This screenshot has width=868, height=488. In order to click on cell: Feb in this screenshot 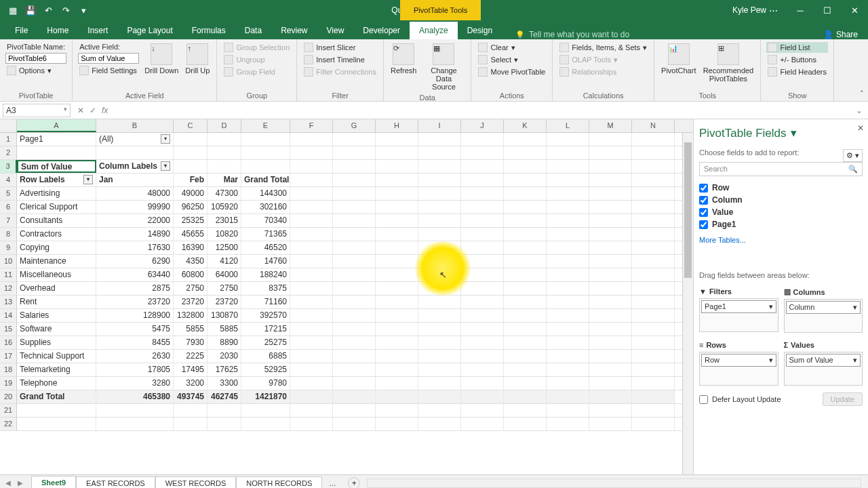, I will do `click(191, 180)`.